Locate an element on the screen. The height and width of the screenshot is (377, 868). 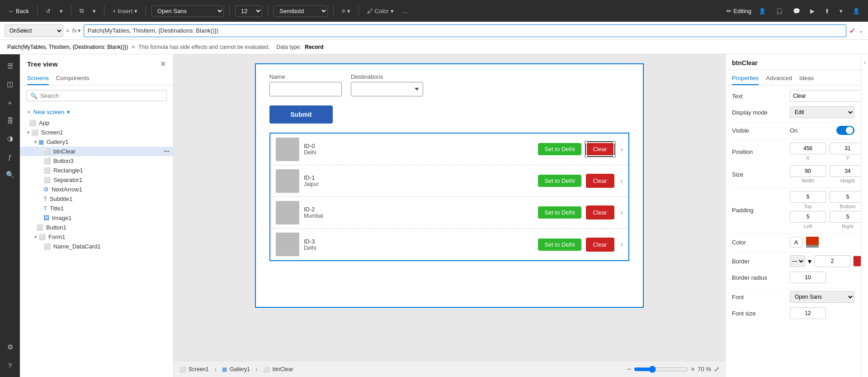
publish-button: ⬆ is located at coordinates (827, 11).